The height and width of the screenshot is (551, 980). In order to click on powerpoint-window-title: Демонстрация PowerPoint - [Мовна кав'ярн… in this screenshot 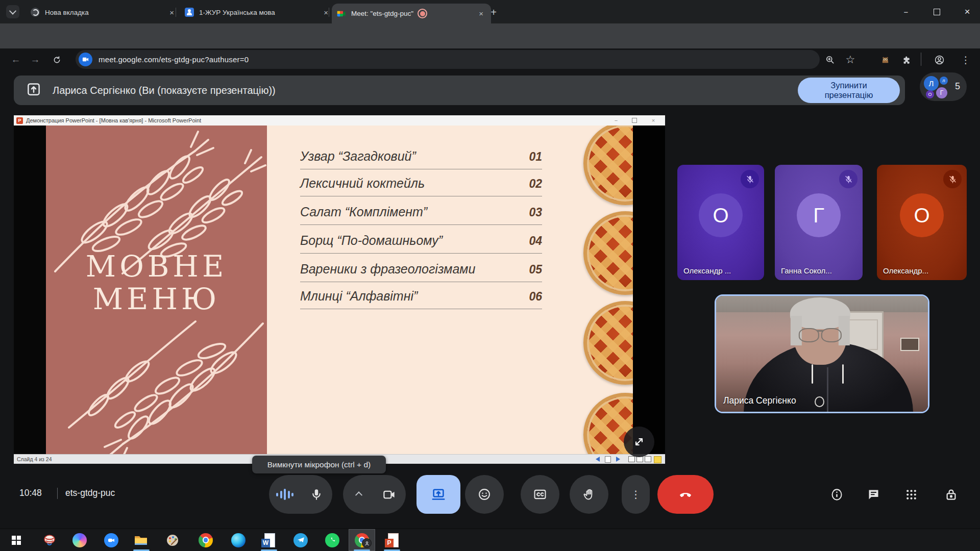, I will do `click(113, 120)`.